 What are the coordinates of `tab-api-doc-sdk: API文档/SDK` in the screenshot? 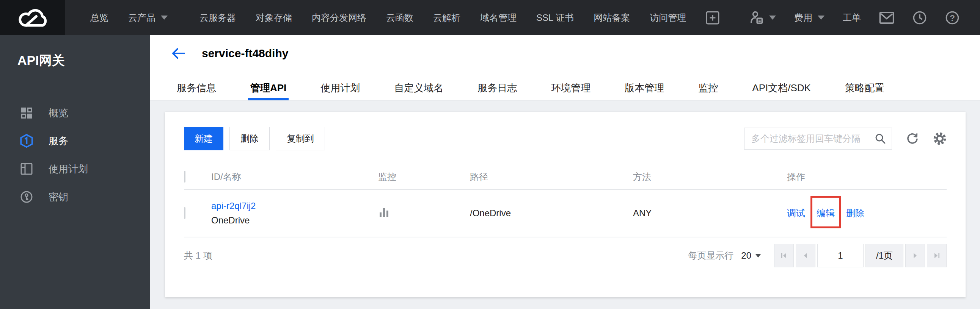 It's located at (781, 88).